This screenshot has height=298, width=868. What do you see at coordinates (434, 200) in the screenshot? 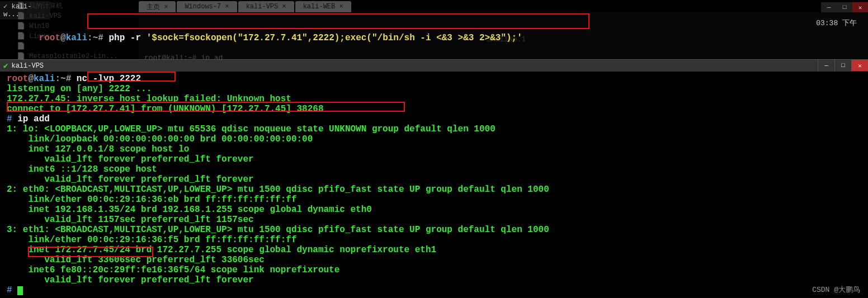
I see `terminal-line: link/ether 00:0c:29:16:36:eb brd ff:ff:f…` at bounding box center [434, 200].